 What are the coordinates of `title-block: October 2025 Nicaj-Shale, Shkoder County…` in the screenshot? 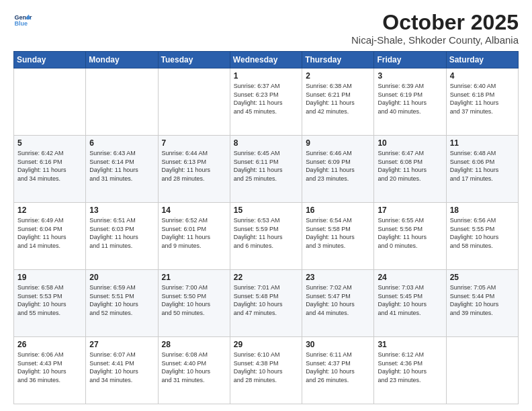 It's located at (435, 28).